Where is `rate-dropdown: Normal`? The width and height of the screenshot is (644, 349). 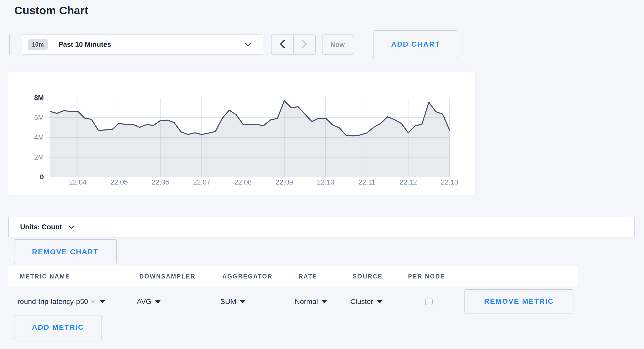 rate-dropdown: Normal is located at coordinates (311, 302).